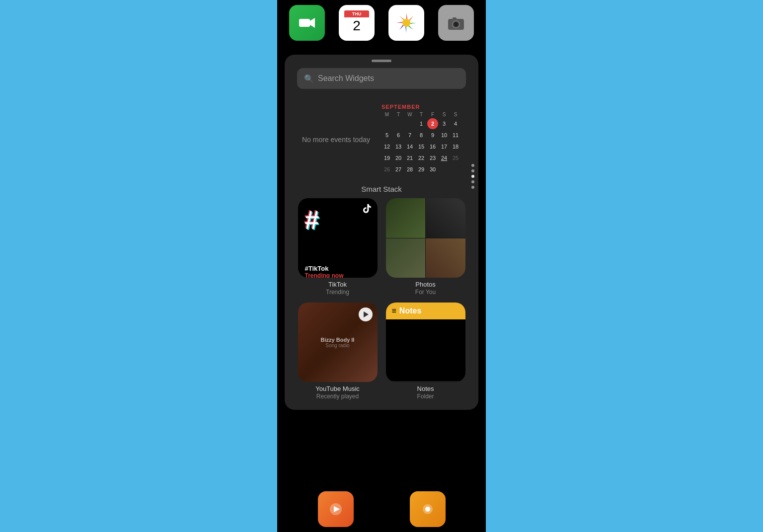 The width and height of the screenshot is (763, 532). What do you see at coordinates (426, 342) in the screenshot?
I see `notes-widget-thumb: ≡ Notes` at bounding box center [426, 342].